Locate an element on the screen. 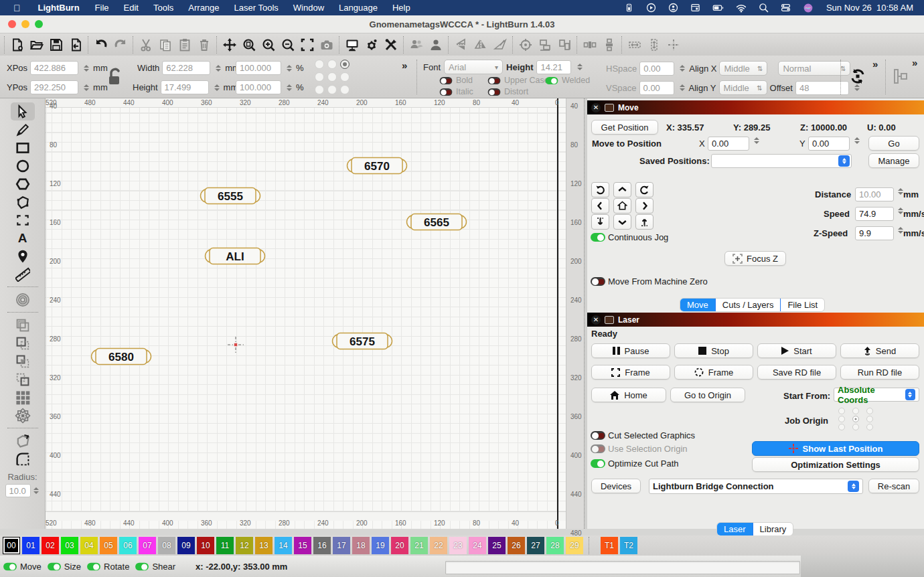  font-combo: Arial▾ is located at coordinates (473, 67).